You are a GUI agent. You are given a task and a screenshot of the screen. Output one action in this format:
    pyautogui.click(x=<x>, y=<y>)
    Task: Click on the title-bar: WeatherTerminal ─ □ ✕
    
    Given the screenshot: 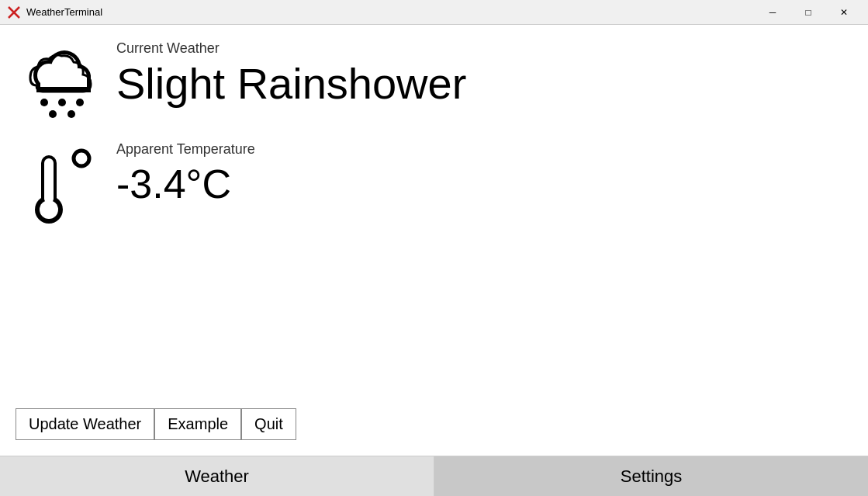 What is the action you would take?
    pyautogui.click(x=434, y=12)
    